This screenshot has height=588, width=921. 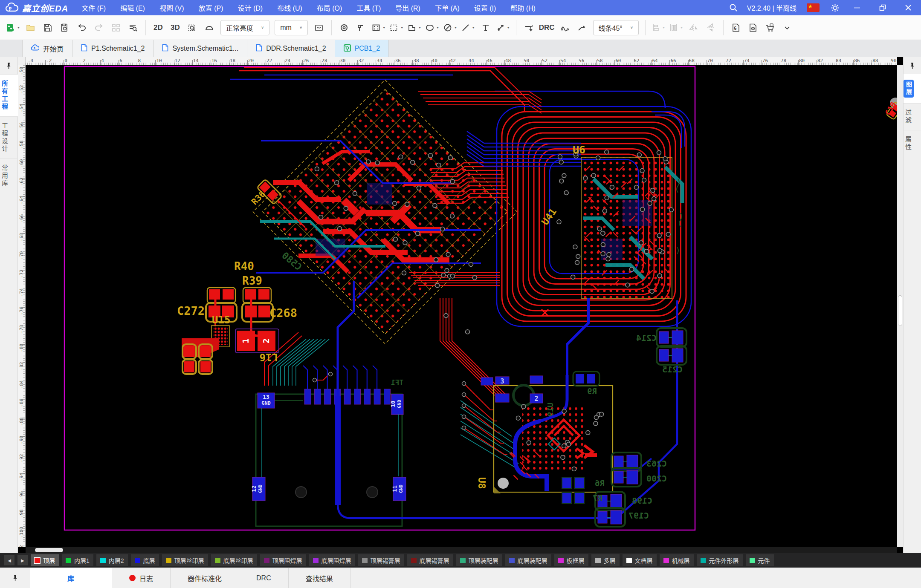 I want to click on menu-item-5: 布线 (U), so click(x=290, y=8).